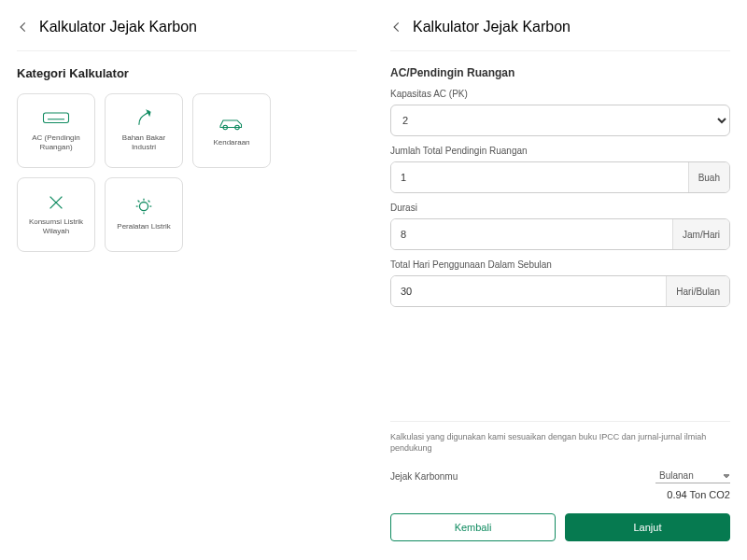 This screenshot has width=747, height=560. What do you see at coordinates (56, 142) in the screenshot?
I see `card-label: AC (Pendingin Ruangan)` at bounding box center [56, 142].